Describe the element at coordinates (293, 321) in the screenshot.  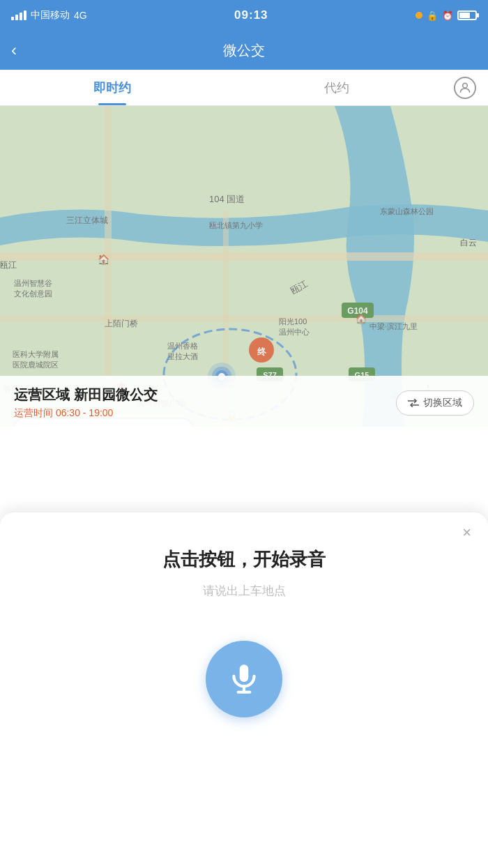
I see `svg-text: 阳光100` at that location.